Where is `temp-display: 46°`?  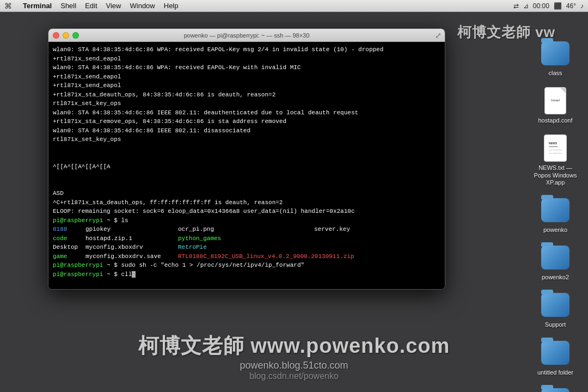 temp-display: 46° is located at coordinates (571, 6).